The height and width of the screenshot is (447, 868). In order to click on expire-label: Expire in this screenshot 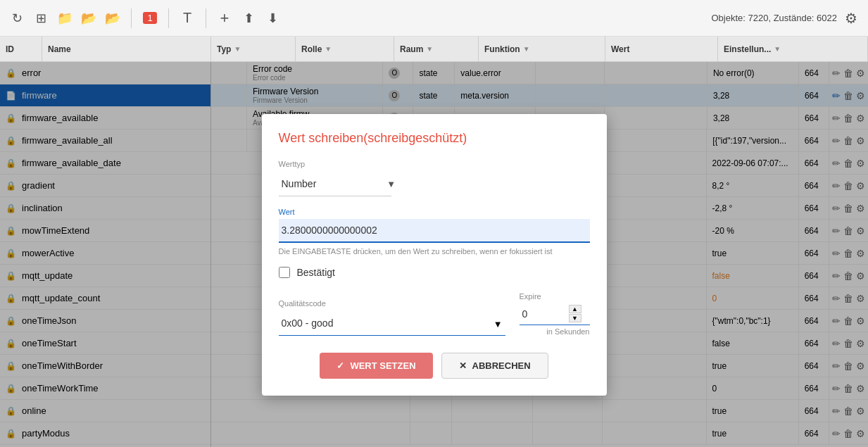, I will do `click(555, 296)`.